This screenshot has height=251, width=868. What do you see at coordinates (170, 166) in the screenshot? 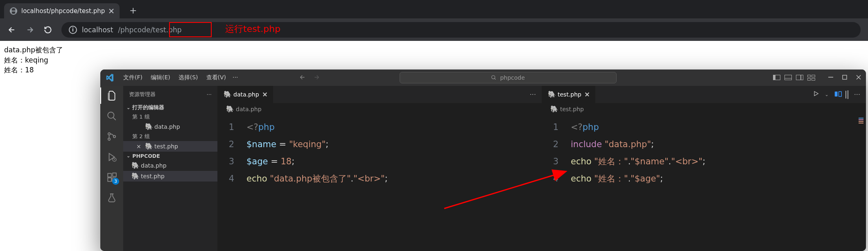
I see `file-tree-item: 🐘 data.php` at bounding box center [170, 166].